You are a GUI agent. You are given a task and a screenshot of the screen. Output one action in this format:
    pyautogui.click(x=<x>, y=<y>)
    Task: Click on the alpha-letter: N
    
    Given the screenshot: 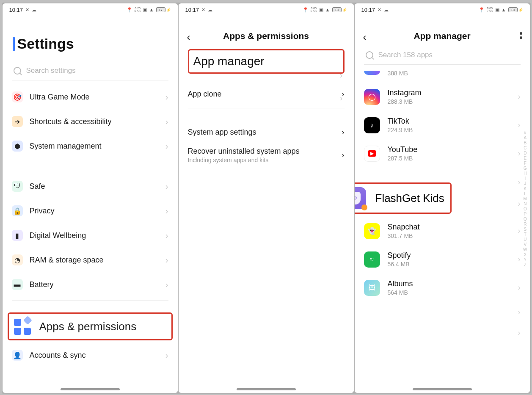 What is the action you would take?
    pyautogui.click(x=525, y=204)
    